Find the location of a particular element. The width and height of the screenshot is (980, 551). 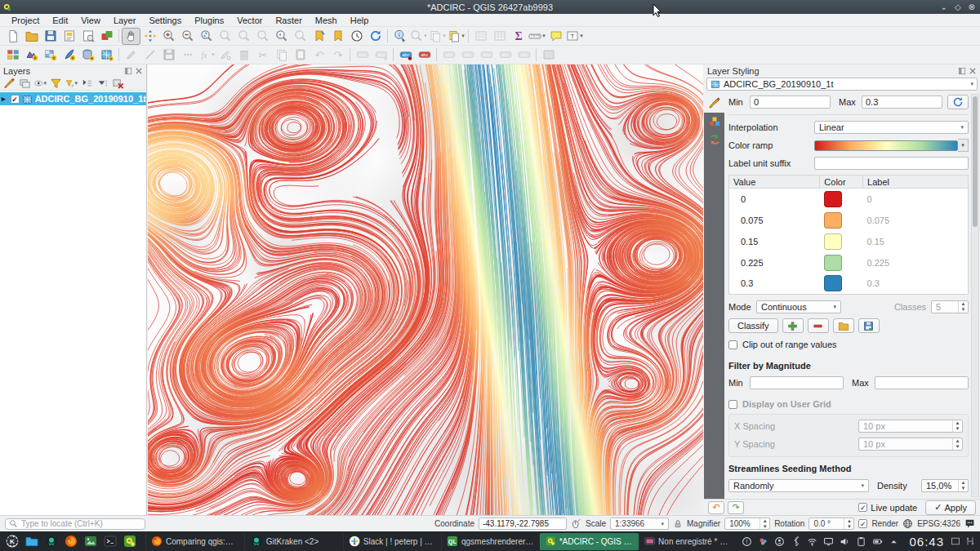

zoom-to-selection-button is located at coordinates (225, 36).